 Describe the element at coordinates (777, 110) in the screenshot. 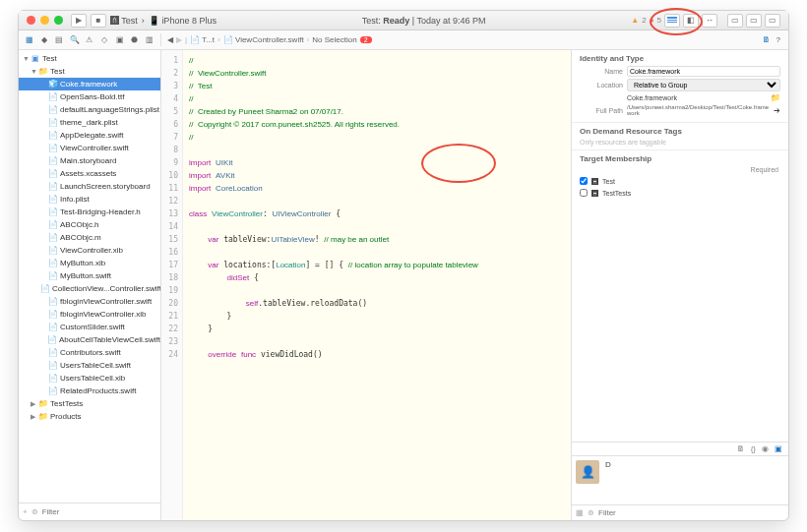

I see `reveal-path-button: ➔` at that location.